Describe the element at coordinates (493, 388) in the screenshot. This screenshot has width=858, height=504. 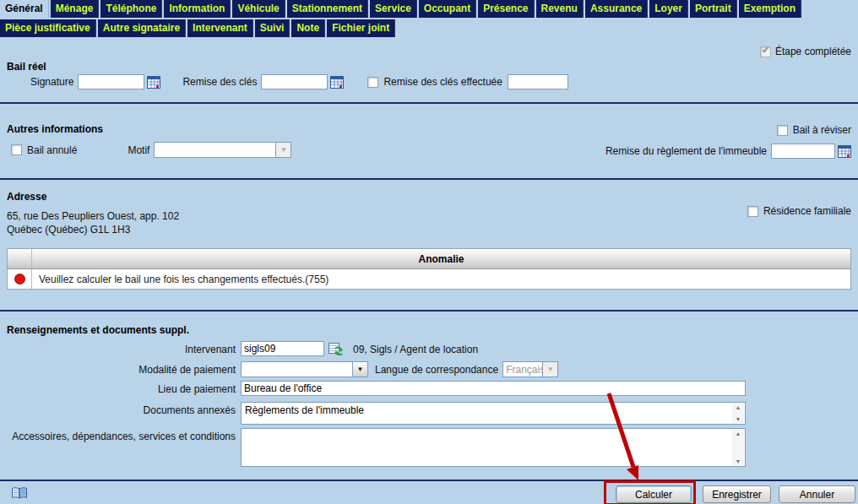
I see `lieu-input` at that location.